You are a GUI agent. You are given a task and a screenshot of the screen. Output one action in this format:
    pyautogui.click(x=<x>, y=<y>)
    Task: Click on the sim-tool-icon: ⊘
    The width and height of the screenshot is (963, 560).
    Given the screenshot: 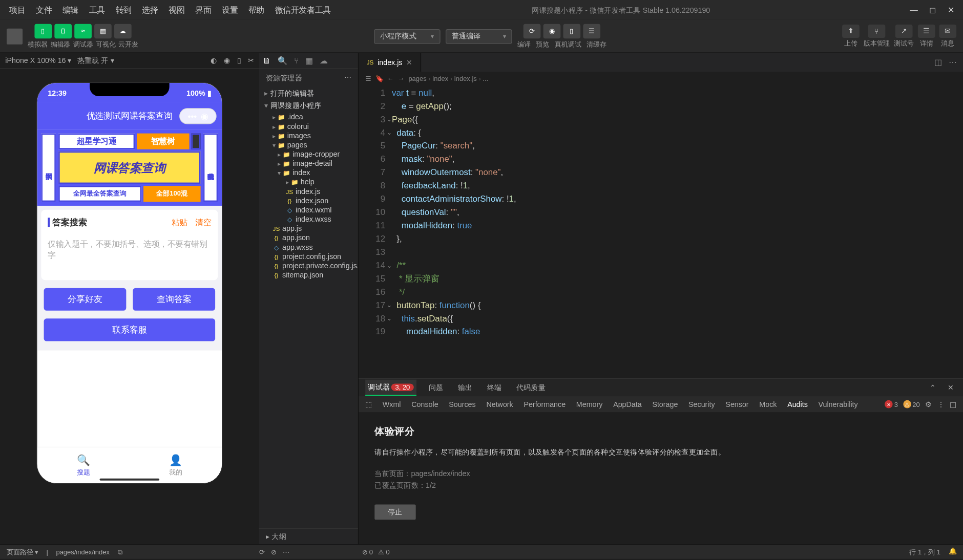 What is the action you would take?
    pyautogui.click(x=274, y=552)
    